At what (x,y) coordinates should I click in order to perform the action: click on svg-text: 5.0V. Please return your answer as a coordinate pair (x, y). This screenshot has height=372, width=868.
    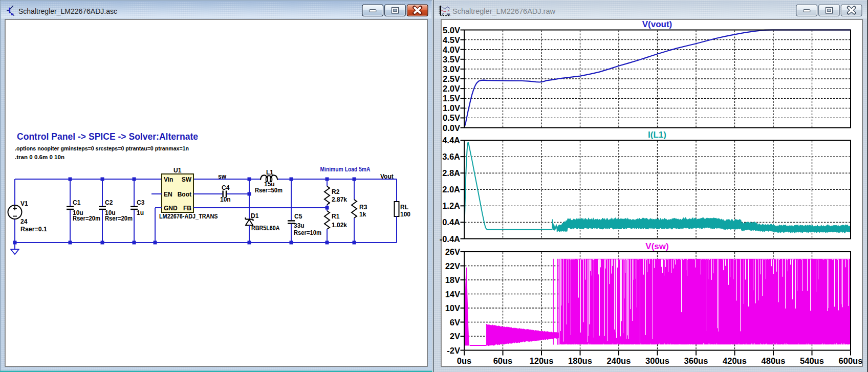
    Looking at the image, I should click on (451, 30).